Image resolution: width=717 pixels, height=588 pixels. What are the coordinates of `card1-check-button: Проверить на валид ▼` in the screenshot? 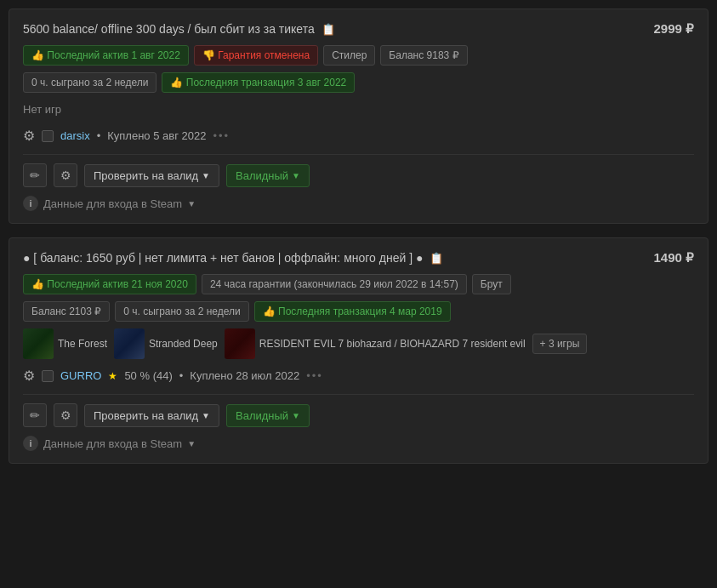 It's located at (151, 175).